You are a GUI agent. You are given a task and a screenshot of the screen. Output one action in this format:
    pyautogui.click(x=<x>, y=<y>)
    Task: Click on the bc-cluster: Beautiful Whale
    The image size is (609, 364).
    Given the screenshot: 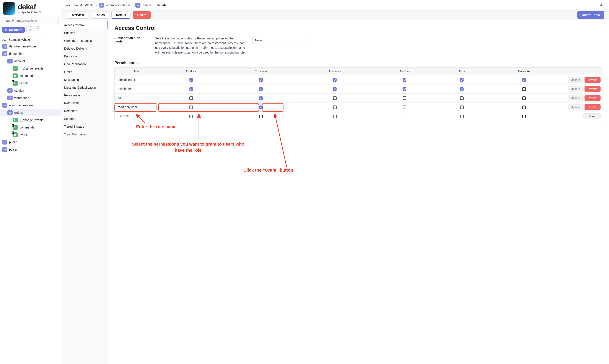 What is the action you would take?
    pyautogui.click(x=83, y=5)
    